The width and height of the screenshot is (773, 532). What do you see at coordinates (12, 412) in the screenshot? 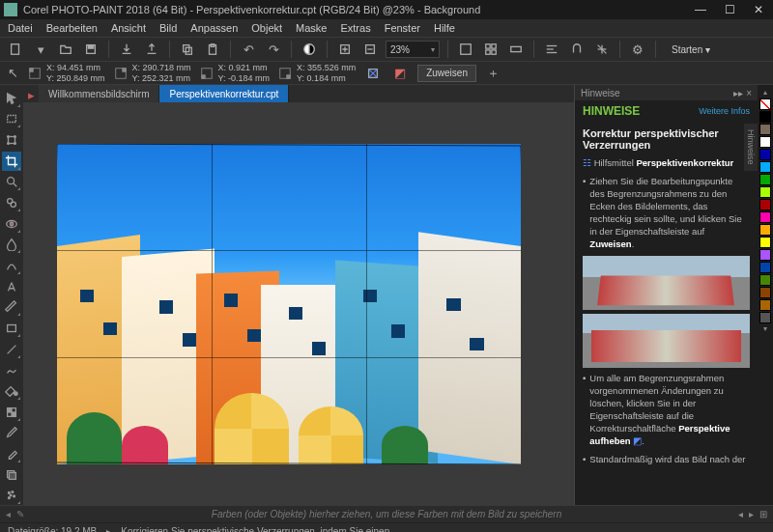
I see `transparency-tool` at bounding box center [12, 412].